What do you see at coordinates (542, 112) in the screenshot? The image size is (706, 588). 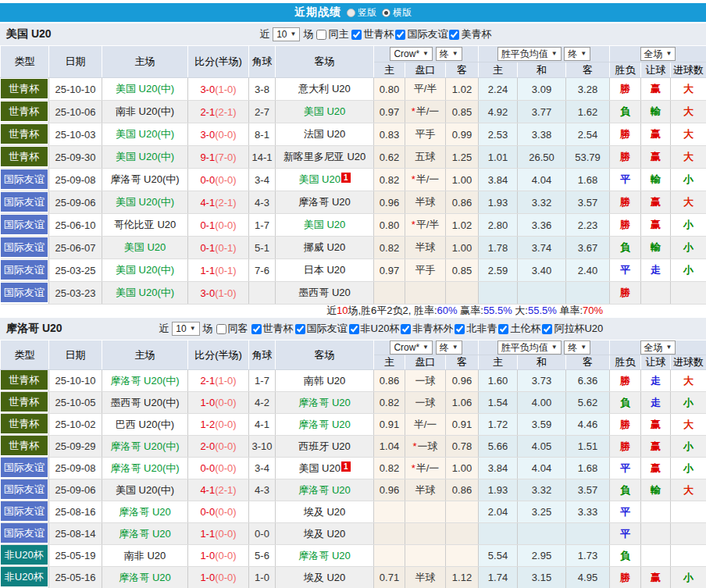 I see `avg-draw: 3.77` at bounding box center [542, 112].